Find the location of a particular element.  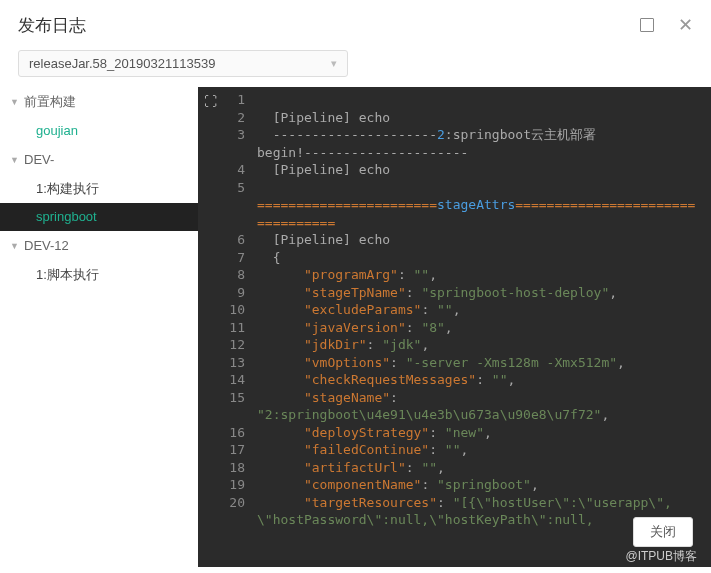

line-gutter: 1234567891011121314151617181920 is located at coordinates (226, 327).